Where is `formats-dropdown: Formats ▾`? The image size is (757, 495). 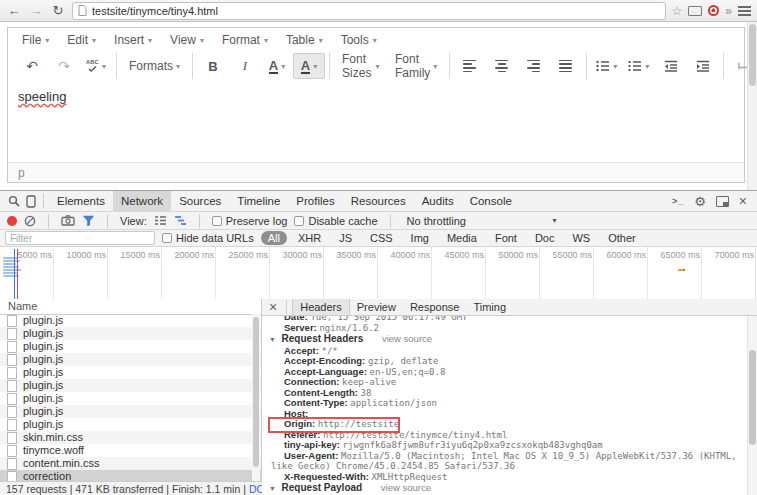 formats-dropdown: Formats ▾ is located at coordinates (154, 66).